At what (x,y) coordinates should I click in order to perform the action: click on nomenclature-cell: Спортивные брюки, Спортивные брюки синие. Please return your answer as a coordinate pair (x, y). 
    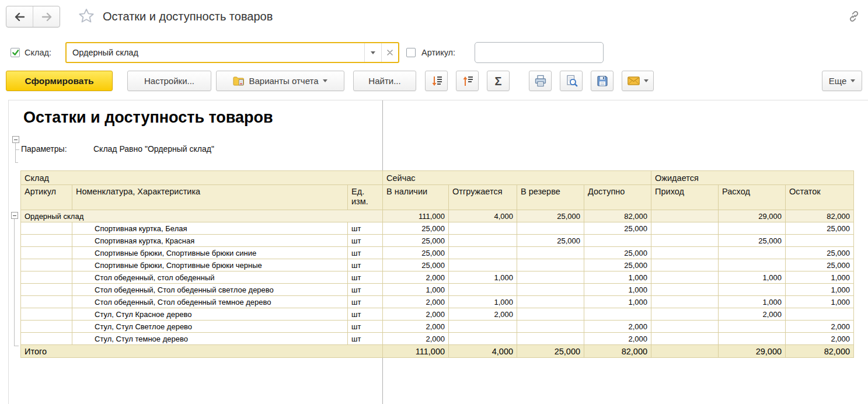
    Looking at the image, I should click on (210, 253).